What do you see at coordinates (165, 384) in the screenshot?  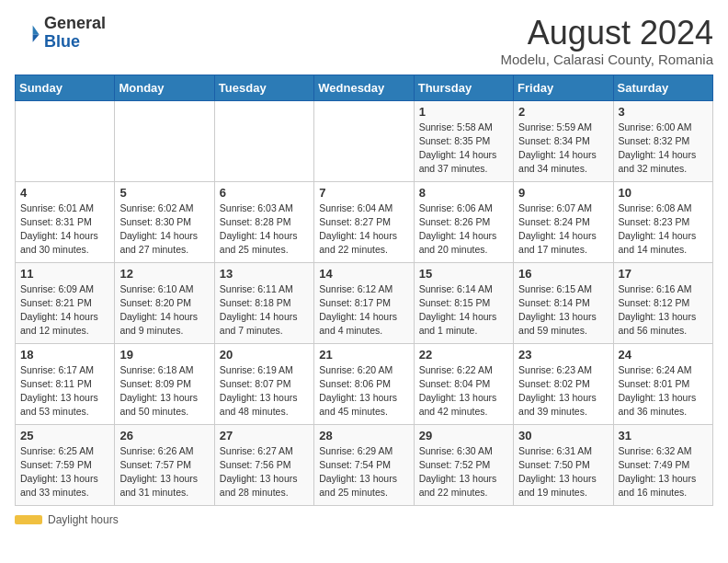 I see `day-cell: 19Sunrise: 6:18 AMSunset: 8:09 PMDayligh…` at bounding box center [165, 384].